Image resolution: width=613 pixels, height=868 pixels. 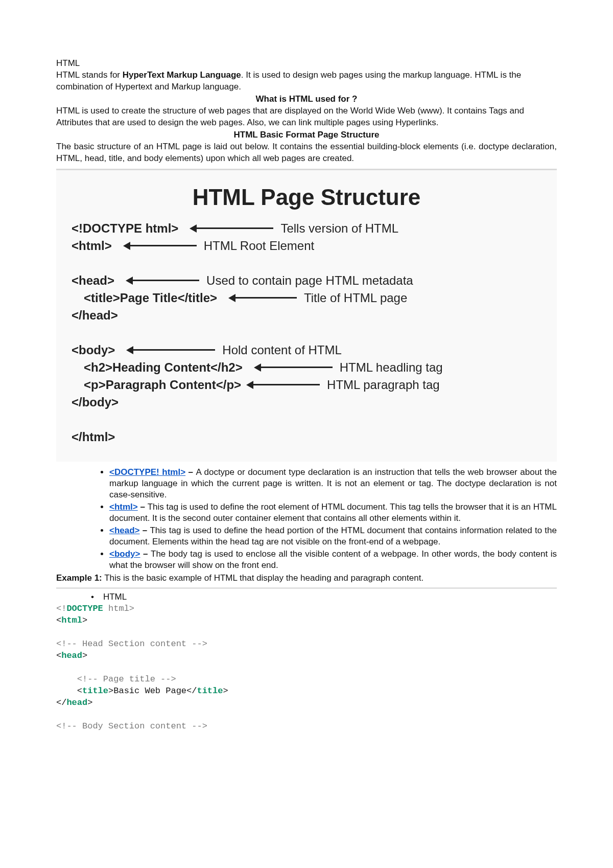 I want to click on desc-p: HTML paragraph tag, so click(x=383, y=385).